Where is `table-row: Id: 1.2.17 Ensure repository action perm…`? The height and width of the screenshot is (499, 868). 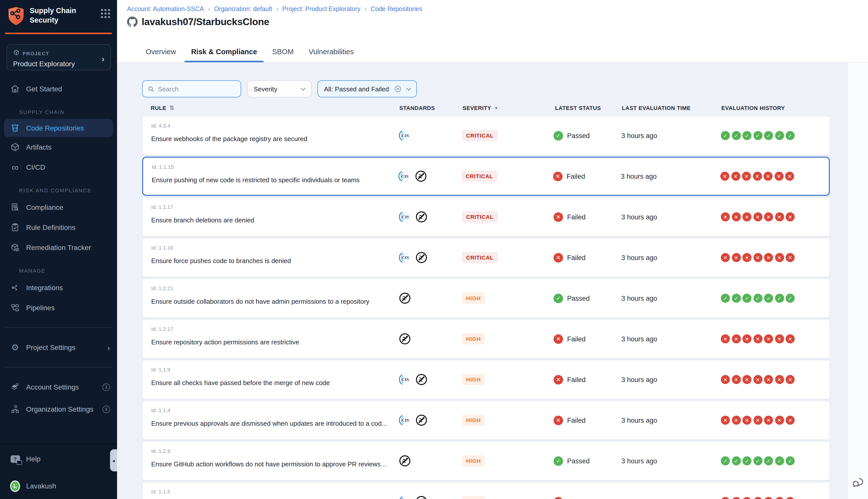
table-row: Id: 1.2.17 Ensure repository action perm… is located at coordinates (486, 339).